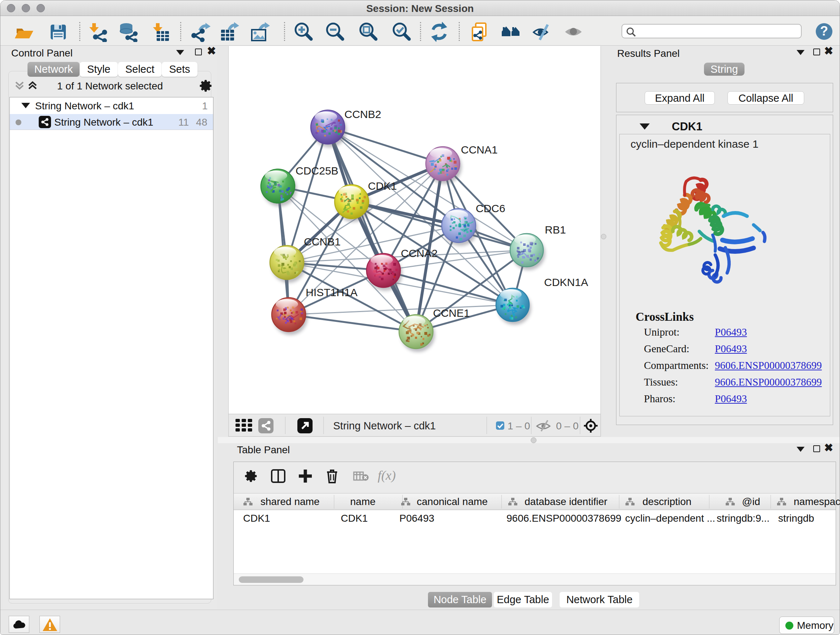  Describe the element at coordinates (332, 293) in the screenshot. I see `svg-text: HIST1H1A` at that location.